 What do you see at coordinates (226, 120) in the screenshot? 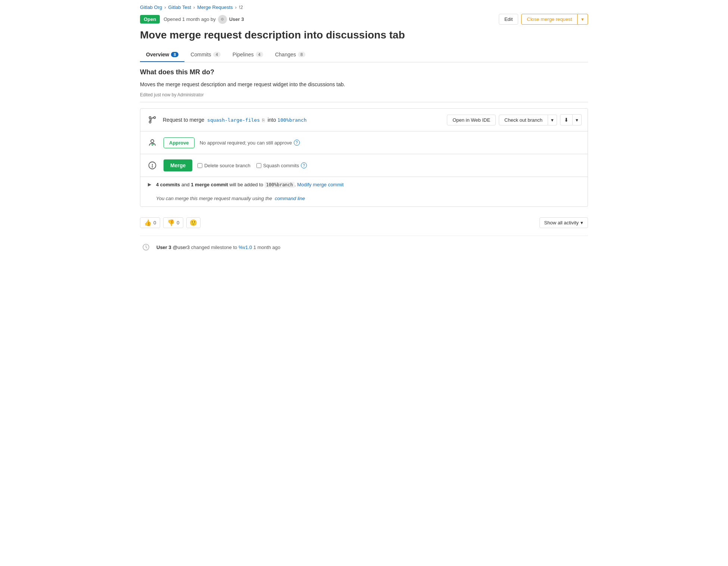
I see `merge-info-left: Request to merge squash-large-files ⎘ in…` at bounding box center [226, 120].